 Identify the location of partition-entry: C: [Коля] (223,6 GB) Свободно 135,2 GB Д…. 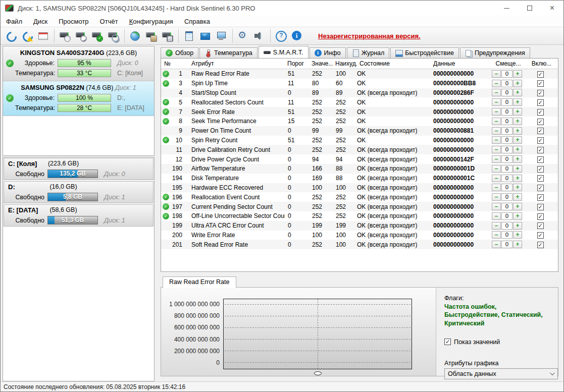
(79, 169).